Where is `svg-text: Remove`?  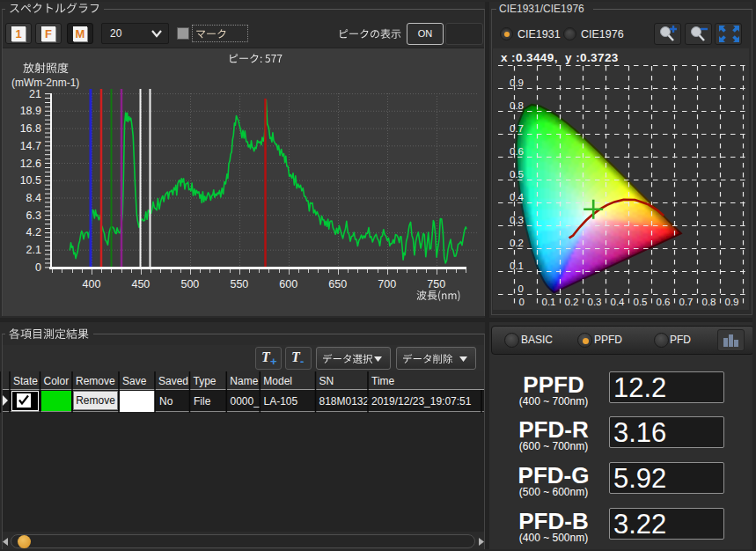 svg-text: Remove is located at coordinates (95, 381).